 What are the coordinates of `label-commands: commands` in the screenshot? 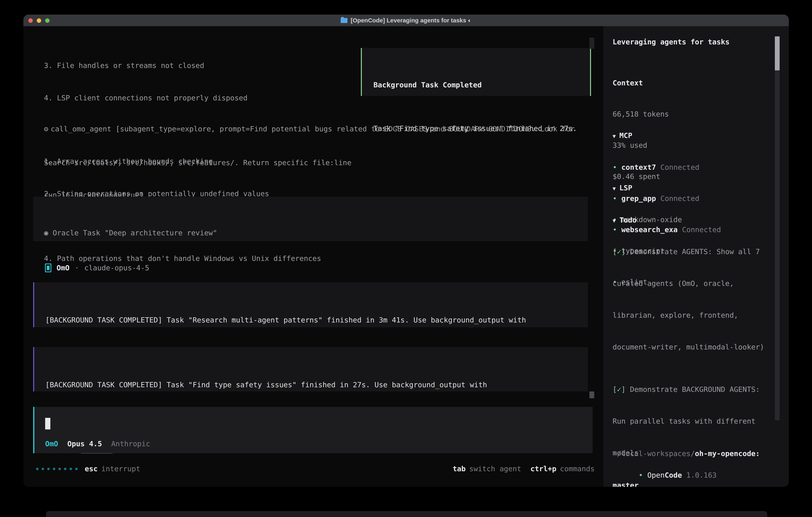 It's located at (577, 469).